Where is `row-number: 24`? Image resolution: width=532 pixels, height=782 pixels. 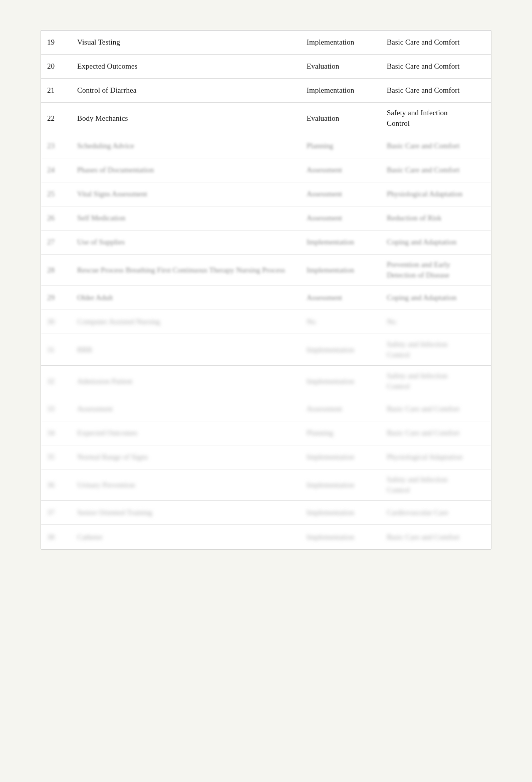
row-number: 24 is located at coordinates (56, 170).